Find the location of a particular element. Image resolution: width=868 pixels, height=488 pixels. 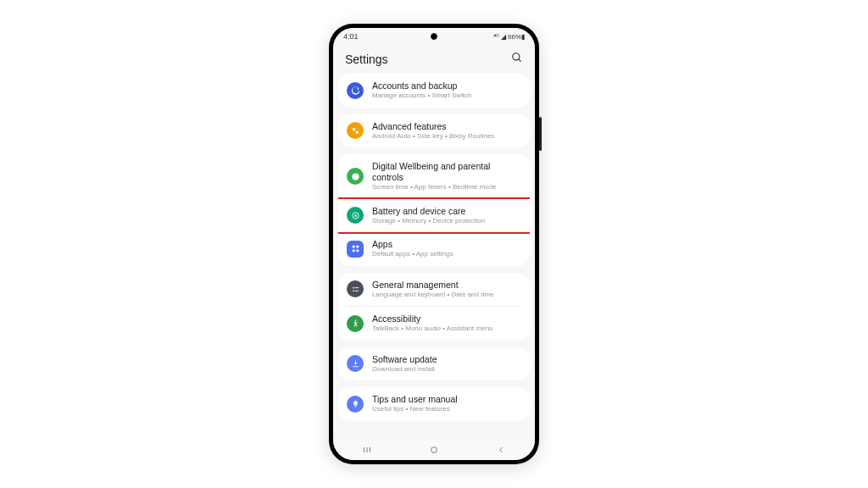

item-text: Digital Wellbeing and parental controlsS… is located at coordinates (447, 176).